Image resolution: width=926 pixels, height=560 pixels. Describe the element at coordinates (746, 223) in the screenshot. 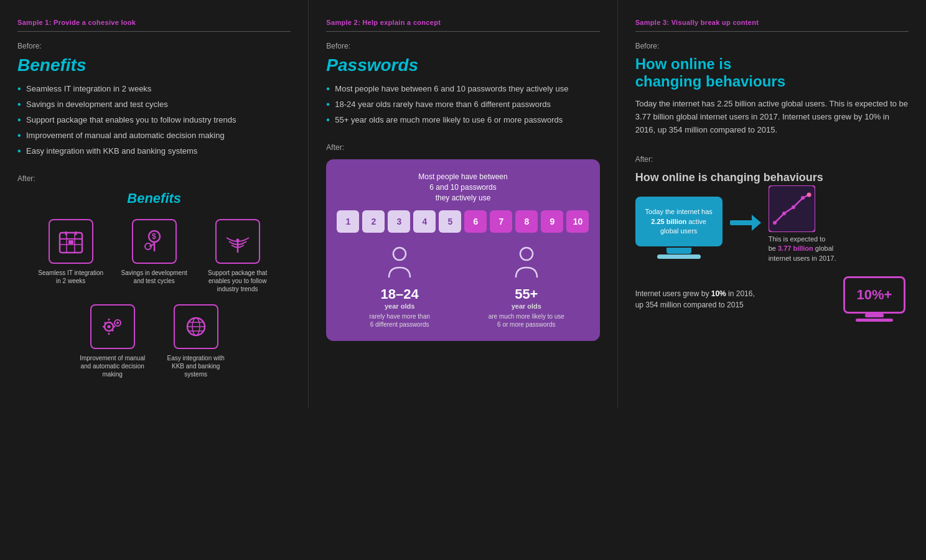

I see `arrow-icon` at that location.